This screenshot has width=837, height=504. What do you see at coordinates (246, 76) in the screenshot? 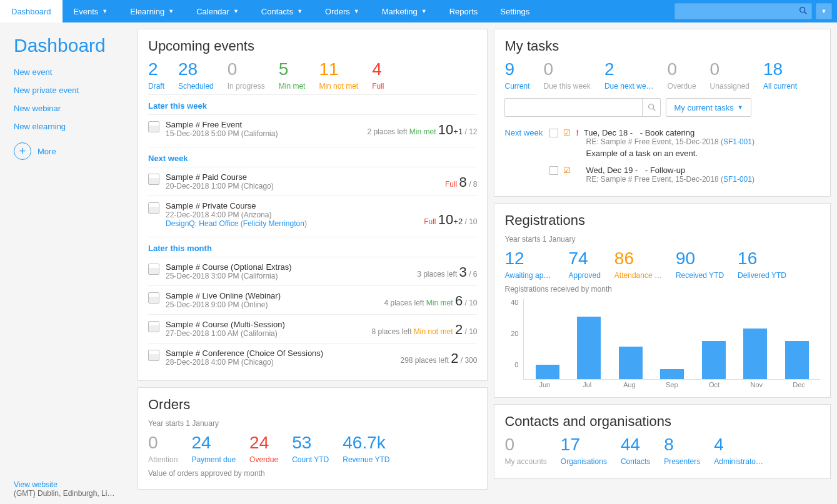
I see `stat-in-progress: 0In progress` at bounding box center [246, 76].